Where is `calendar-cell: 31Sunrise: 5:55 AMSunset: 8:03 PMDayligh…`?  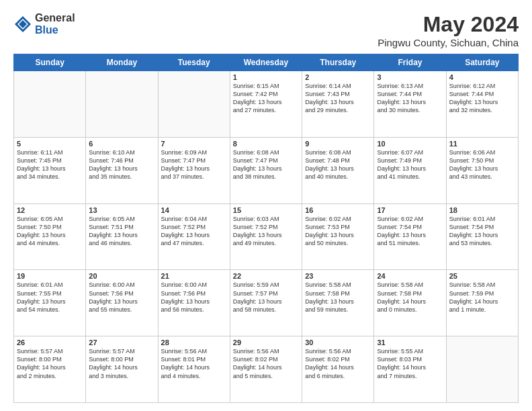 calendar-cell: 31Sunrise: 5:55 AMSunset: 8:03 PMDayligh… is located at coordinates (410, 369).